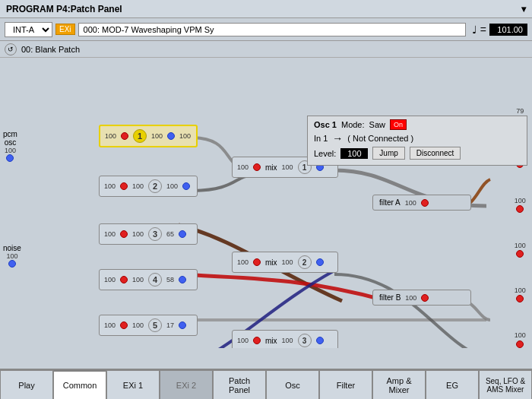 The width and height of the screenshot is (532, 399). I want to click on osc3-val1: 100, so click(109, 234).